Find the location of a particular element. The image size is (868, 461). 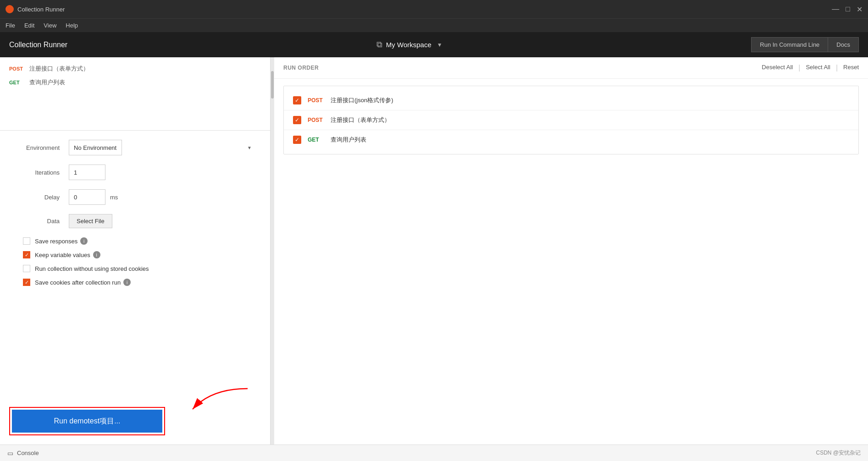

list-item: GET 查询用户列表 is located at coordinates (135, 82).